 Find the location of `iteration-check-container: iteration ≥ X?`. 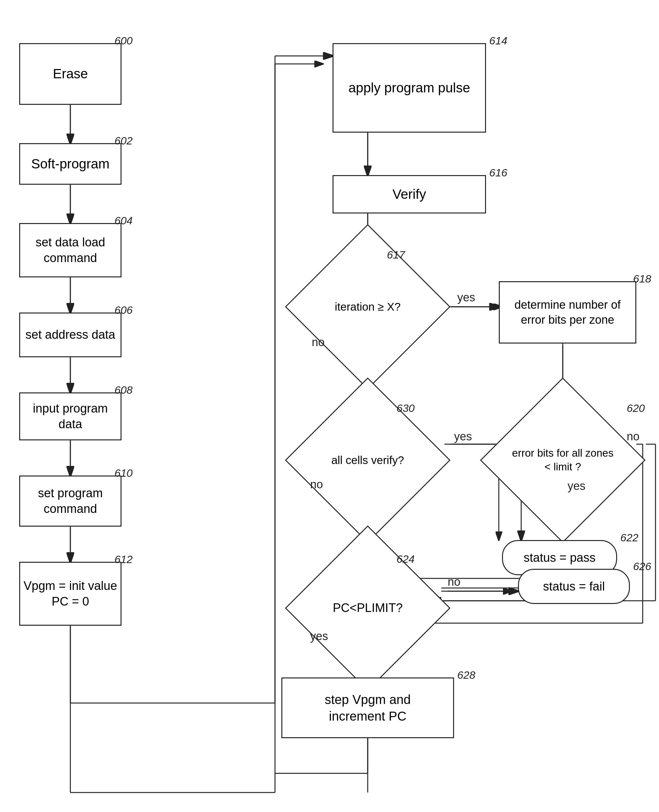

iteration-check-container: iteration ≥ X? is located at coordinates (368, 307).